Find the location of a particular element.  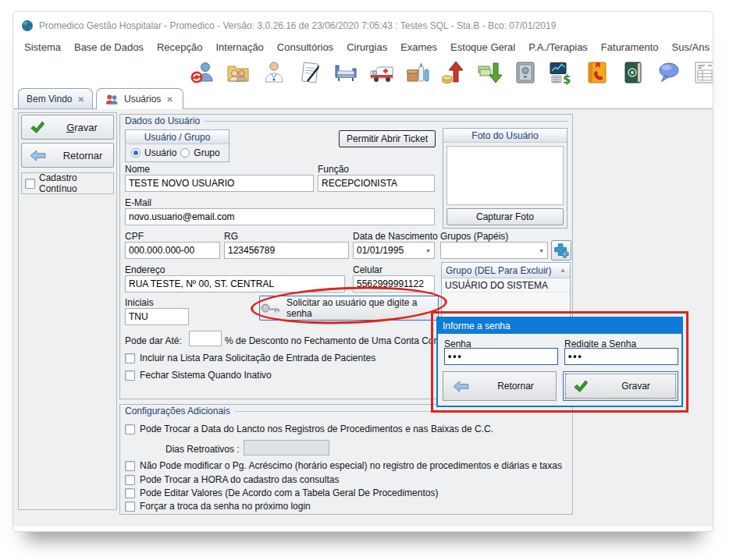

add-plus-icon is located at coordinates (561, 250).